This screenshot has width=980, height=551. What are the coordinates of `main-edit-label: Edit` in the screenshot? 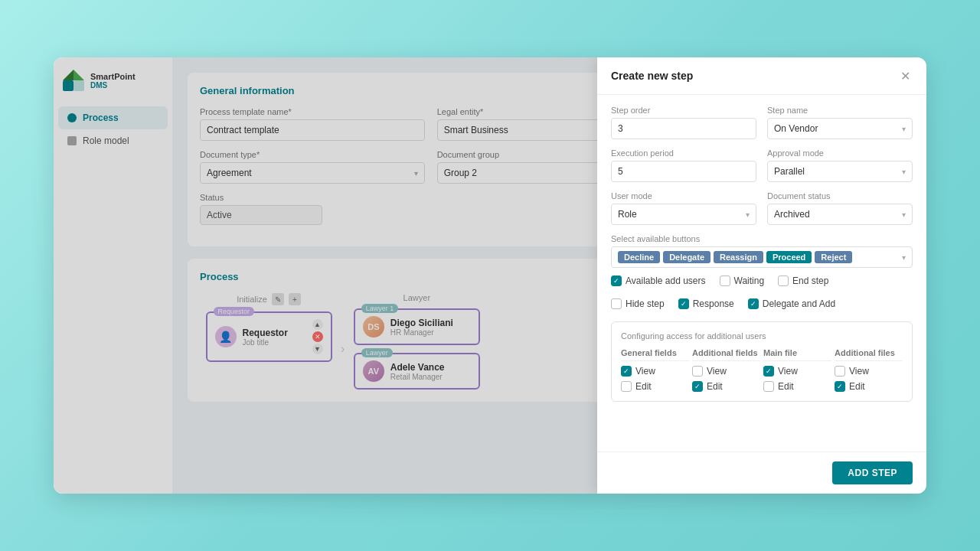 It's located at (786, 386).